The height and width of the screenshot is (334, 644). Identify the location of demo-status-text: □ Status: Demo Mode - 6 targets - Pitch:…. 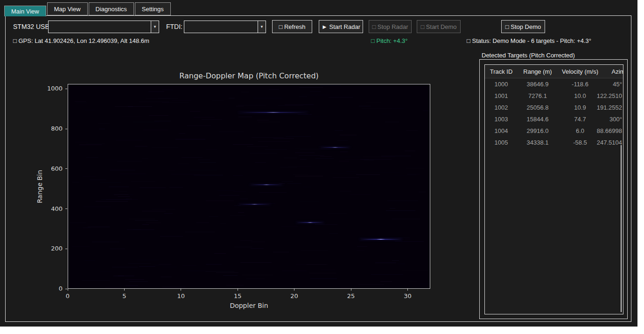
(529, 41).